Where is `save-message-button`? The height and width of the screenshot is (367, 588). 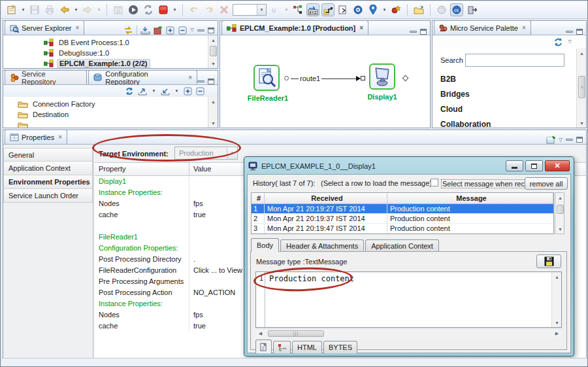
save-message-button is located at coordinates (549, 262).